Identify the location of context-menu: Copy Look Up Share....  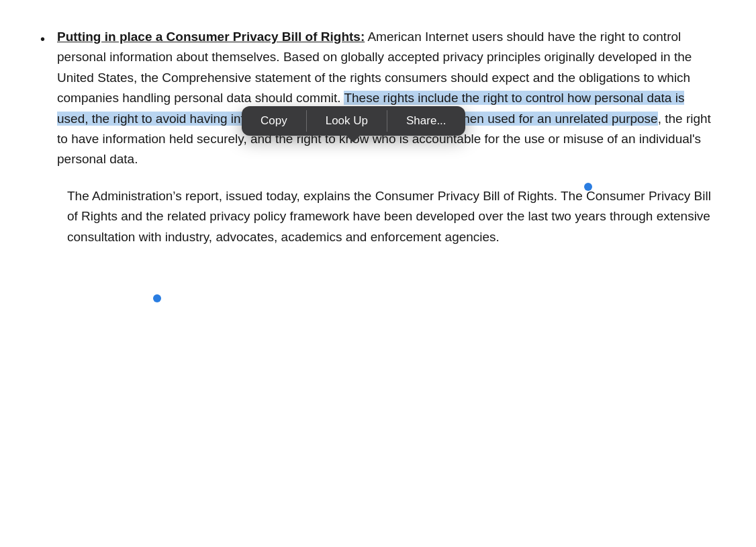
(353, 121).